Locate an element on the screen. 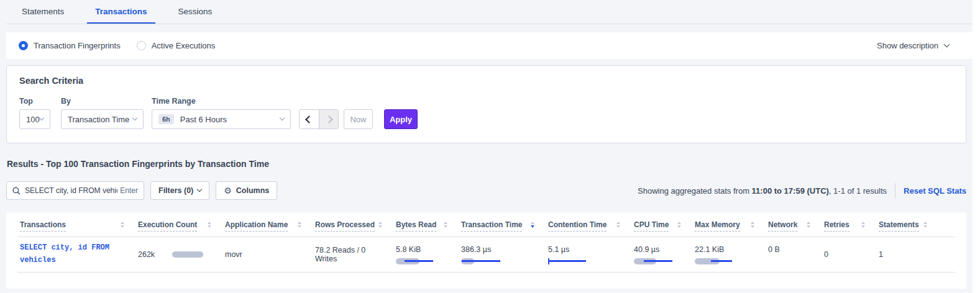  results-toolbar: Enter Filters (0) ⚙ Columns Showing aggr… is located at coordinates (486, 191).